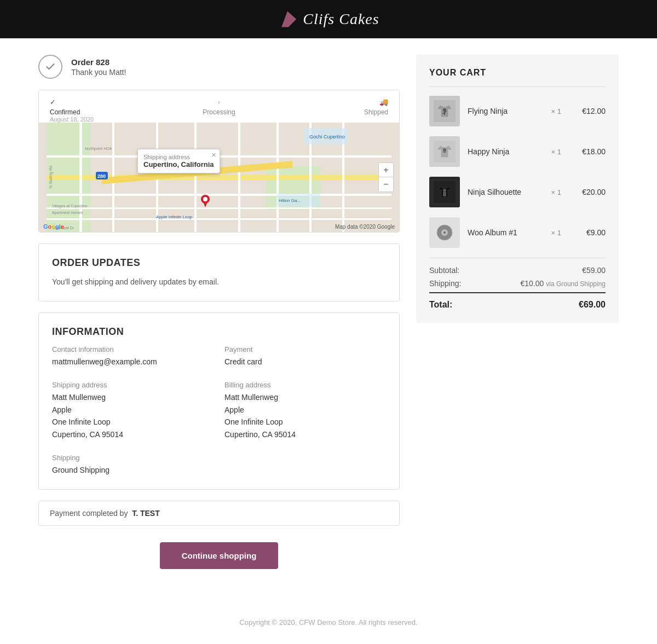 The height and width of the screenshot is (644, 657). Describe the element at coordinates (441, 305) in the screenshot. I see `total-label: Total:` at that location.